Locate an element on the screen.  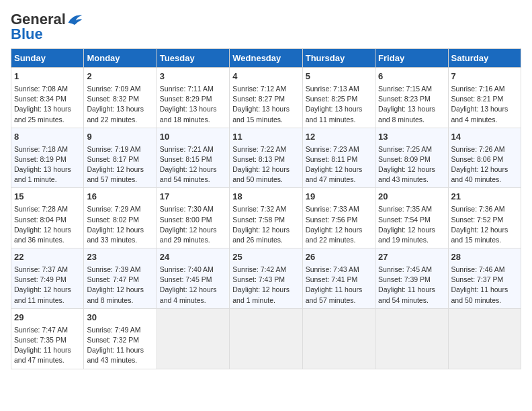
day-number: 9 is located at coordinates (120, 137).